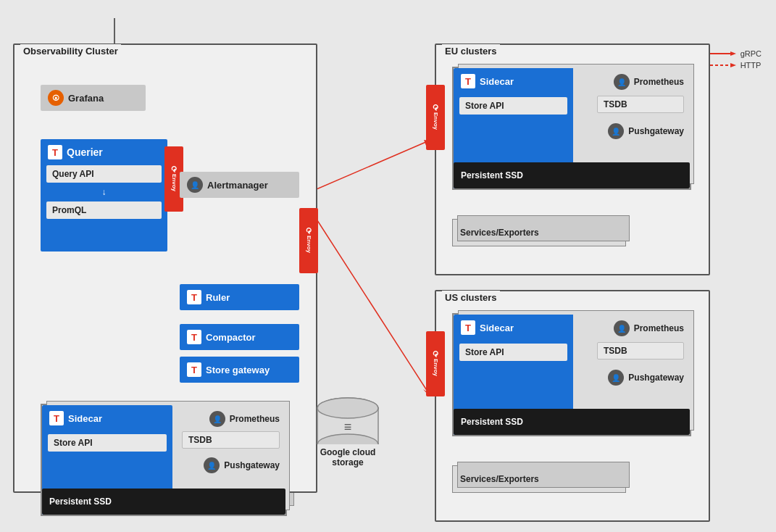 The width and height of the screenshot is (776, 532). Describe the element at coordinates (500, 233) in the screenshot. I see `eu-services-label: Services/Exporters` at that location.